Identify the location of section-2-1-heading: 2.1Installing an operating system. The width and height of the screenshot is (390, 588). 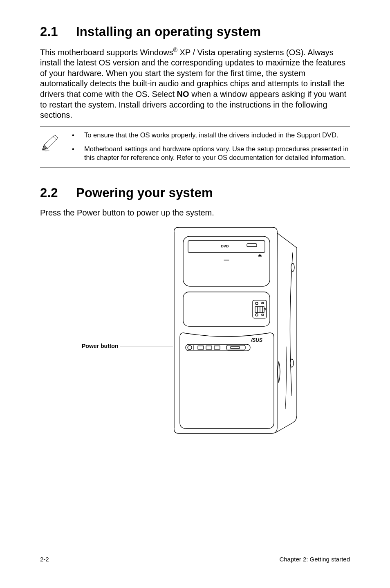
(195, 32).